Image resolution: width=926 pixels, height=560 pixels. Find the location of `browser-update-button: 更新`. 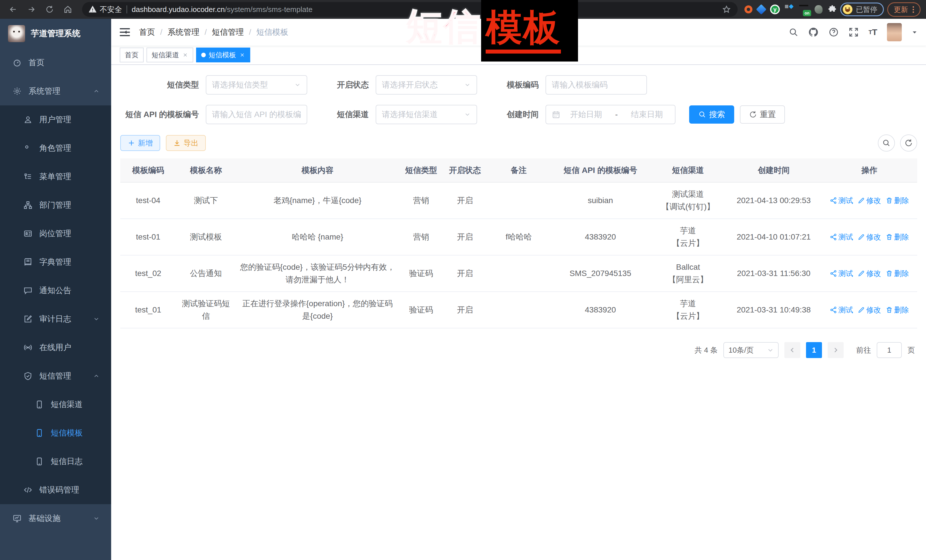

browser-update-button: 更新 is located at coordinates (904, 10).